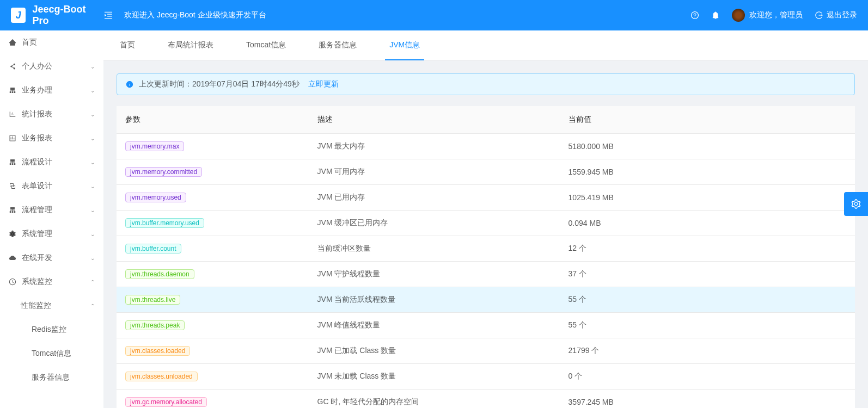 The width and height of the screenshot is (868, 408). I want to click on table-row: jvm.memory.committedJVM 可用内存1559.945 MB, so click(486, 172).